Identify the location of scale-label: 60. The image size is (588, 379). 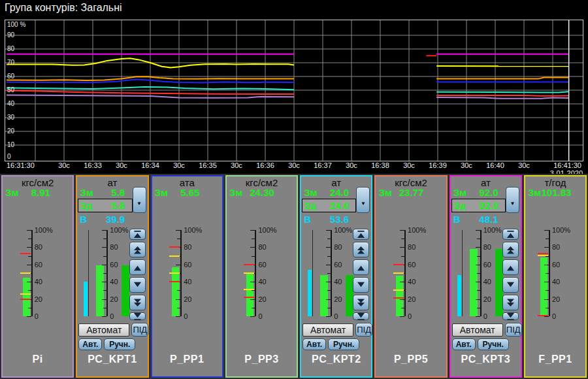
(39, 265).